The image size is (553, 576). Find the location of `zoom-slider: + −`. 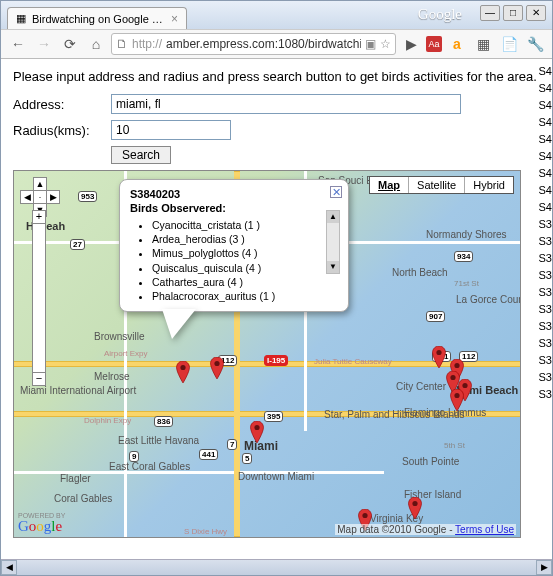

zoom-slider: + − is located at coordinates (39, 298).